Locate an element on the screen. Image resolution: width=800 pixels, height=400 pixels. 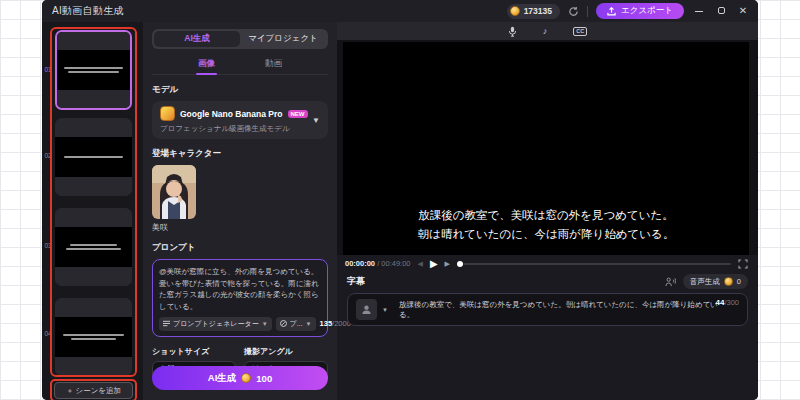
voice-generate-label: 音声生成 is located at coordinates (705, 282).